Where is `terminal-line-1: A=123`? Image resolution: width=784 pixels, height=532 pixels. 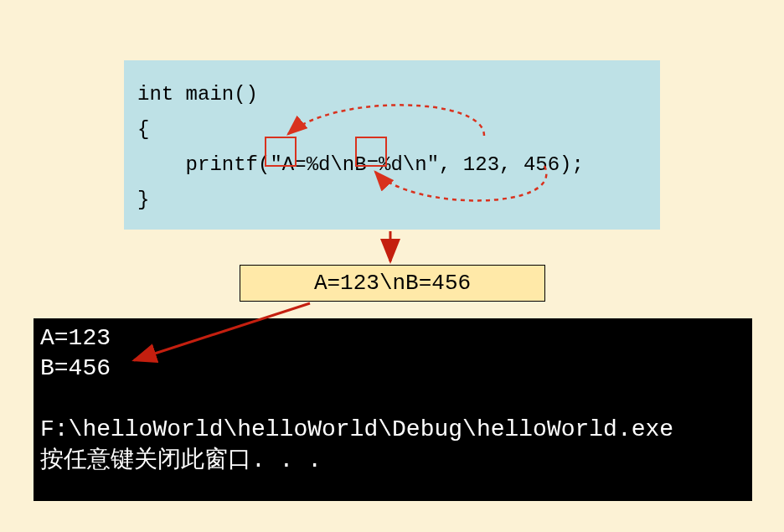 terminal-line-1: A=123 is located at coordinates (75, 338).